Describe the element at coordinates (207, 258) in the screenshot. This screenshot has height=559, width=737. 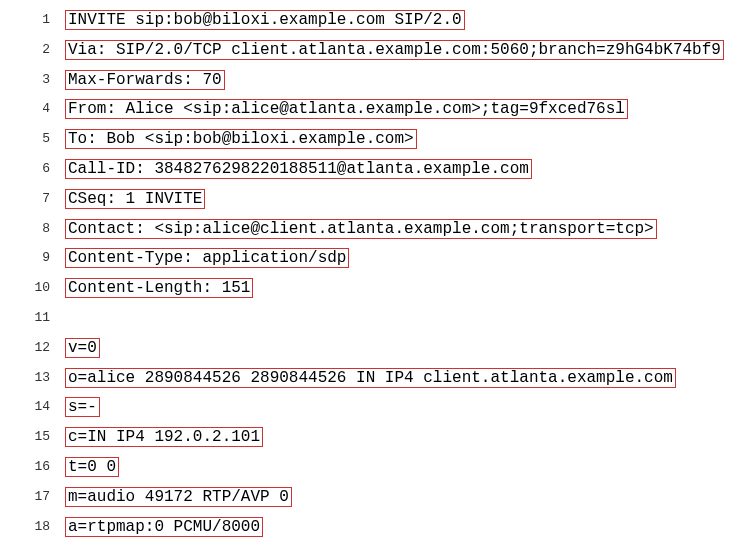
I see `highlighted-text: Content-Type: application/sdp` at that location.